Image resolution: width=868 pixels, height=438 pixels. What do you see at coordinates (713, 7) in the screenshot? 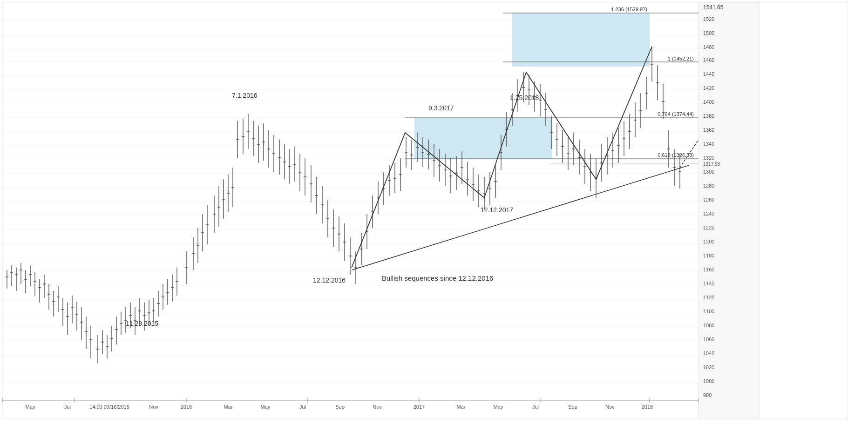
I see `price-top: 1541.65` at bounding box center [713, 7].